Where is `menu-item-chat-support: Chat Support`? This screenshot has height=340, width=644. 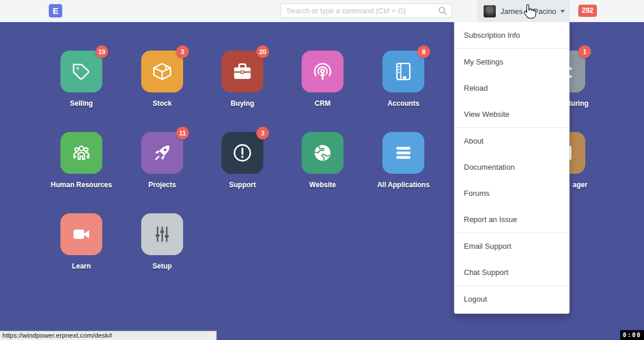
menu-item-chat-support: Chat Support is located at coordinates (511, 272).